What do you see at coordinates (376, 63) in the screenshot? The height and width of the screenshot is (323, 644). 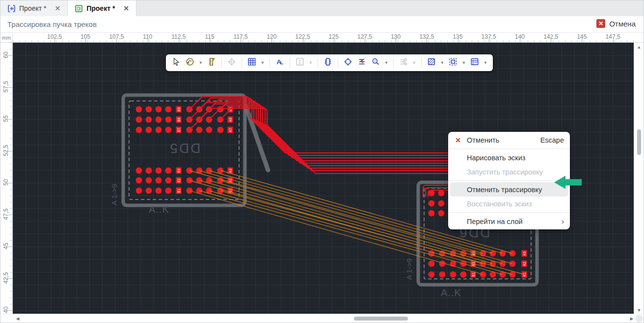 I see `zoom-tool-button: +` at bounding box center [376, 63].